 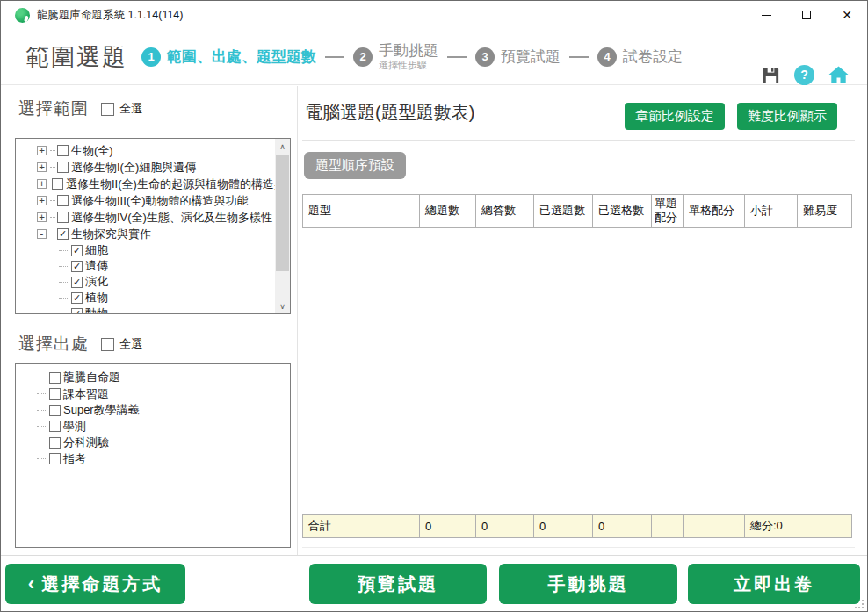 I want to click on help-icon: ?, so click(x=805, y=76).